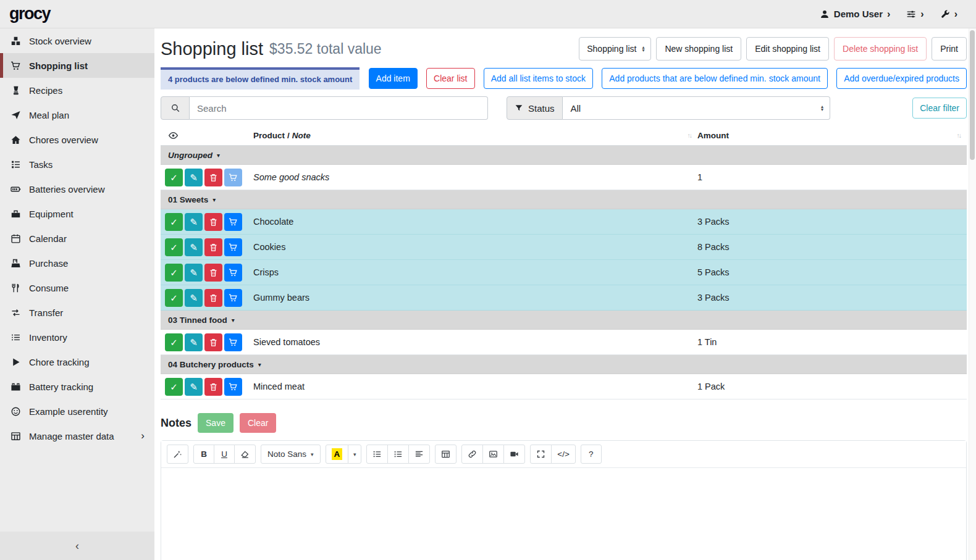 The height and width of the screenshot is (560, 976). What do you see at coordinates (77, 312) in the screenshot?
I see `sidebar-item-transfer: Transfer` at bounding box center [77, 312].